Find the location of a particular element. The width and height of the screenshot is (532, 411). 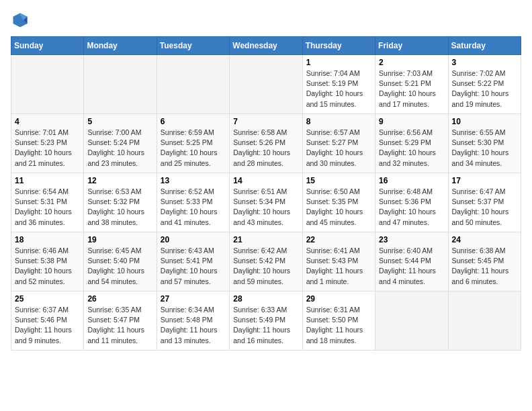

day-info: Sunrise: 6:50 AM Sunset: 5:35 PM Dayligh… is located at coordinates (339, 207).